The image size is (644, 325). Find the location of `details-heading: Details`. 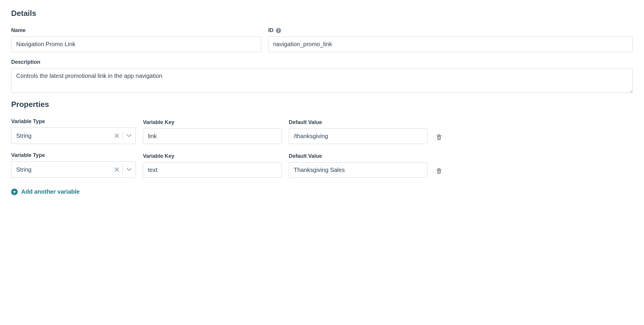

details-heading: Details is located at coordinates (322, 14).